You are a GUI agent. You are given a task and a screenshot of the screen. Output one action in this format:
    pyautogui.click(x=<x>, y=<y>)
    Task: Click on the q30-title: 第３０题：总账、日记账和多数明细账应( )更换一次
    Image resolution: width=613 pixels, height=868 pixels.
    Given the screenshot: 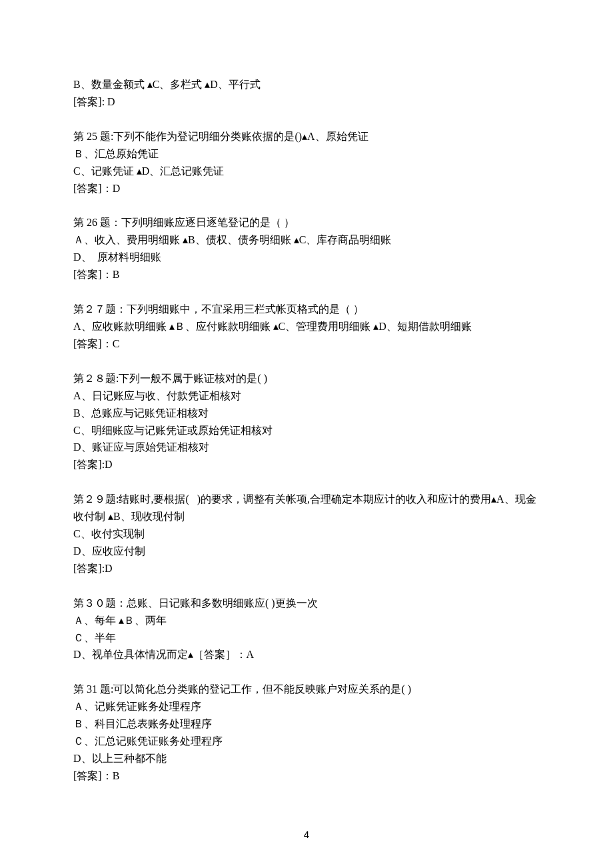 What is the action you would take?
    pyautogui.click(x=306, y=603)
    